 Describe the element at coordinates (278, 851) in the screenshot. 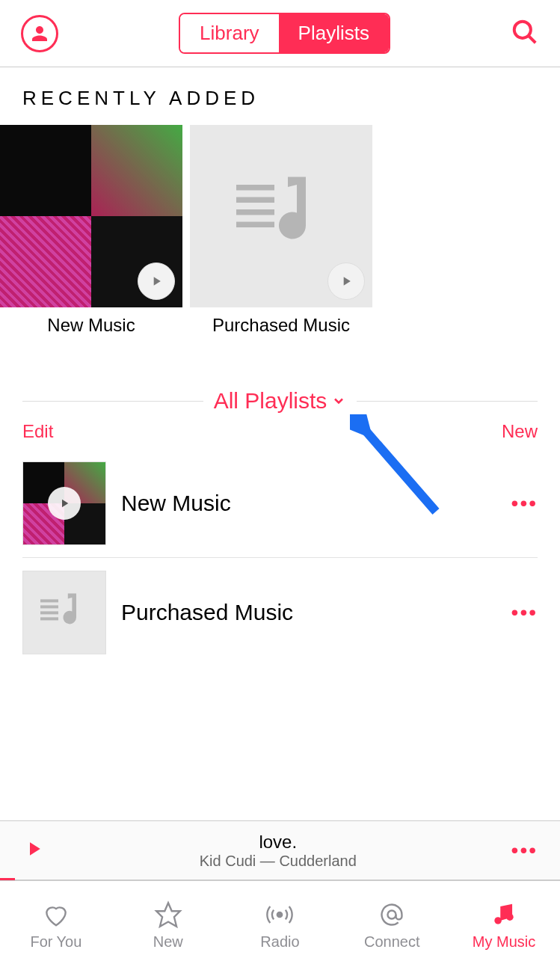

I see `now-playing-info: love. Kid Cudi — Cudderland` at that location.